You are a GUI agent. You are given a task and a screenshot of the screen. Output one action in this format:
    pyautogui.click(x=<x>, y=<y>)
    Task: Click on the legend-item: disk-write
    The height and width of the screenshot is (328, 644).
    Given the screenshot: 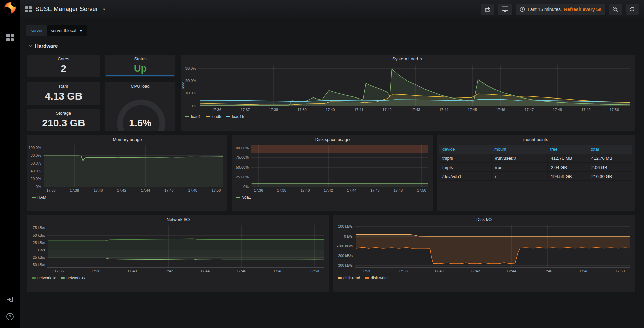 What is the action you would take?
    pyautogui.click(x=376, y=278)
    